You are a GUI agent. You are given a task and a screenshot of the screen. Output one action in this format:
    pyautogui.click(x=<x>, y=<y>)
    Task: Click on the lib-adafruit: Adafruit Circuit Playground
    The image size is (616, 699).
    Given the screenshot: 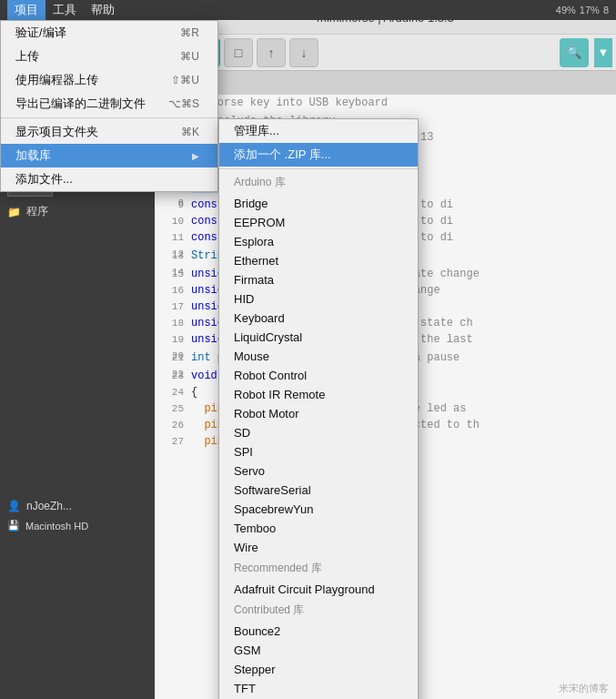 What is the action you would take?
    pyautogui.click(x=318, y=590)
    